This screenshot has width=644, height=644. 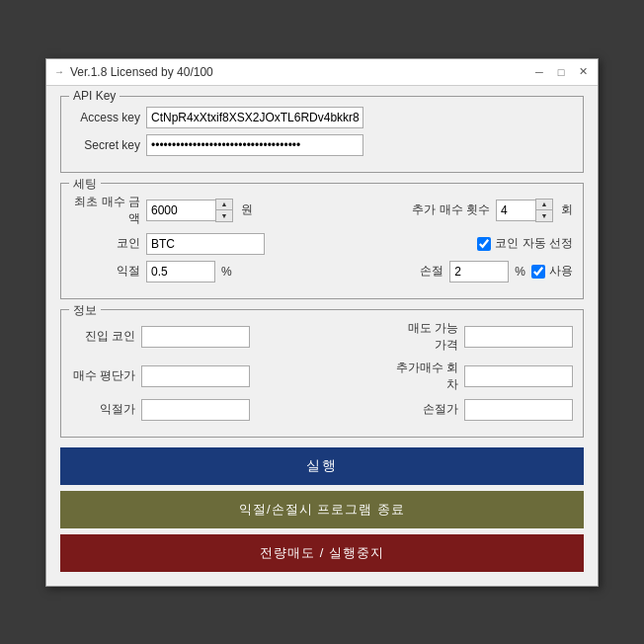 What do you see at coordinates (544, 215) in the screenshot?
I see `add-buy-down-btn: ▼` at bounding box center [544, 215].